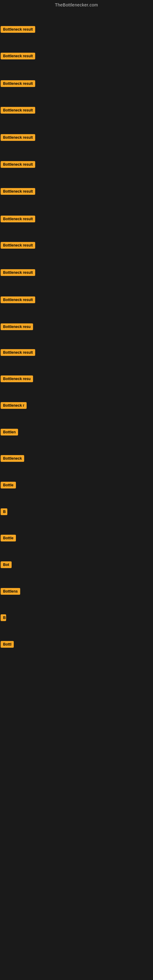 Image resolution: width=153 pixels, height=980 pixels. What do you see at coordinates (13, 459) in the screenshot?
I see `bottleneck-result-item: Bottleneck` at bounding box center [13, 459].